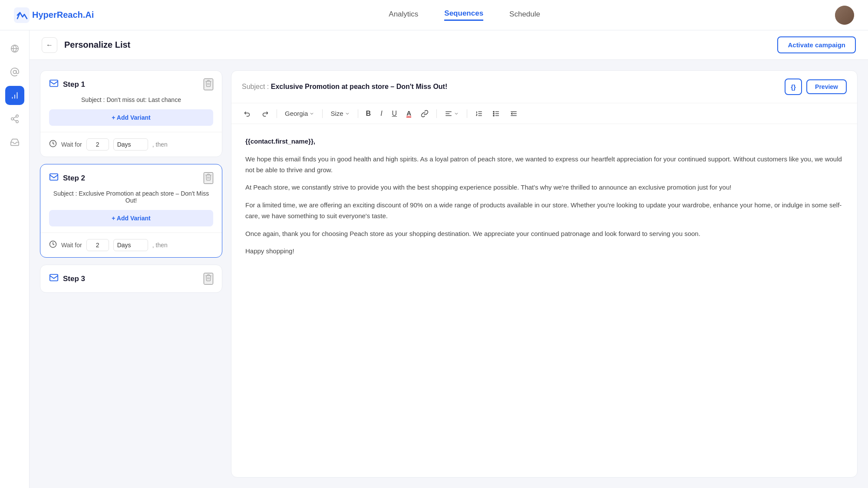 Image resolution: width=868 pixels, height=488 pixels. What do you see at coordinates (845, 15) in the screenshot?
I see `nav-right` at bounding box center [845, 15].